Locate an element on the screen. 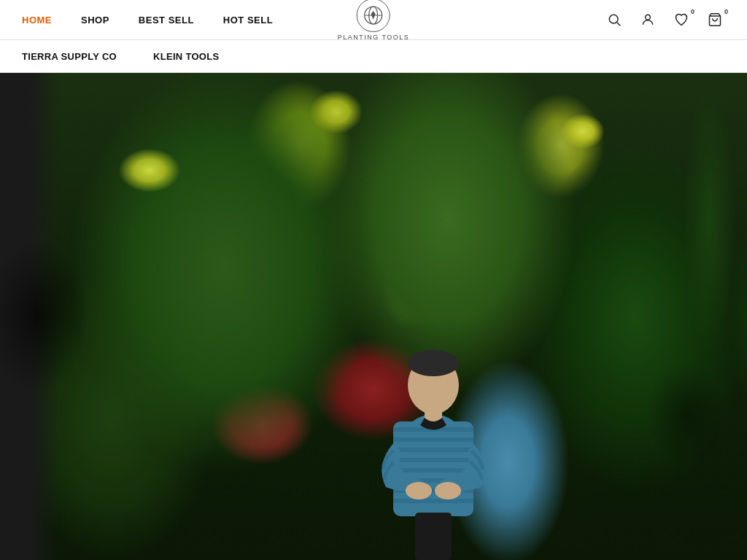  wishlist-count: 0 is located at coordinates (693, 12).